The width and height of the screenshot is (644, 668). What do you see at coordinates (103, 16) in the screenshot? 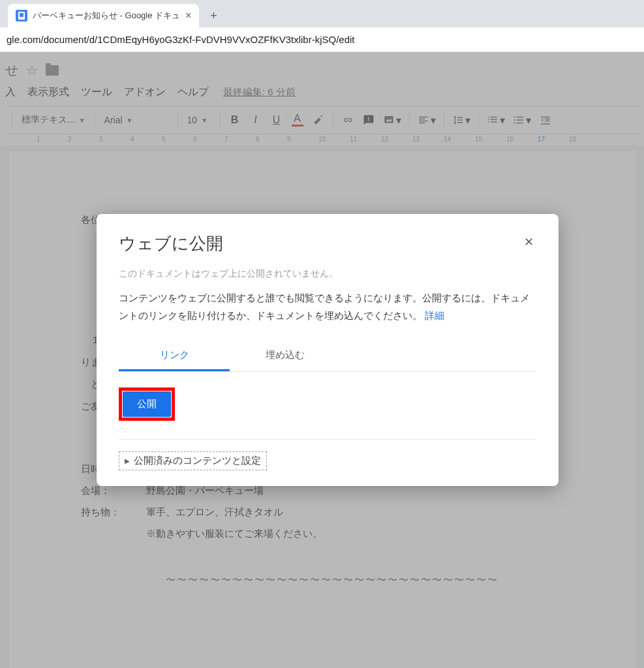
I see `browser-tab: バーベキューお知らせ - Google ドキュ ×` at bounding box center [103, 16].